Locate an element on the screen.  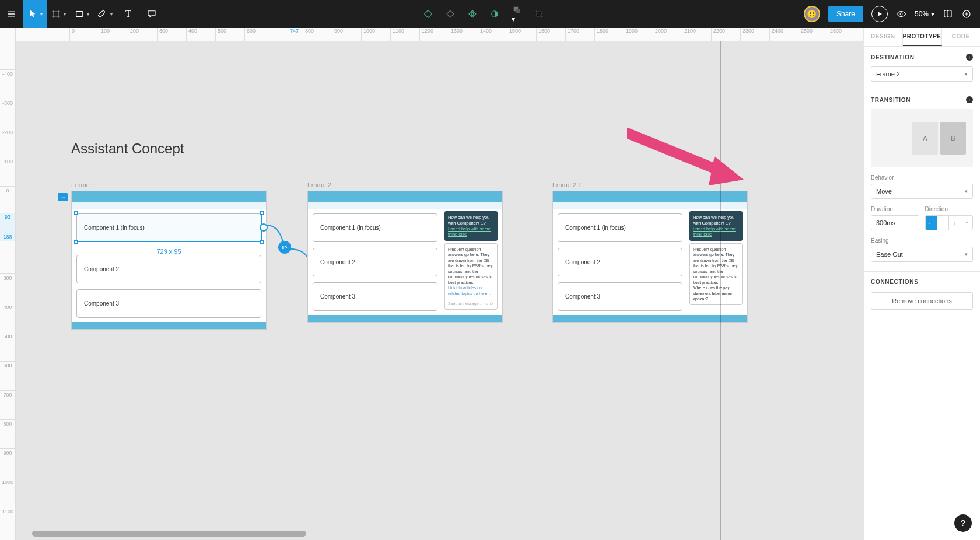
app-toolbar: ▾ ▾ ▾ ▾ T ▾ 🙂 Share is located at coordinates (490, 14).